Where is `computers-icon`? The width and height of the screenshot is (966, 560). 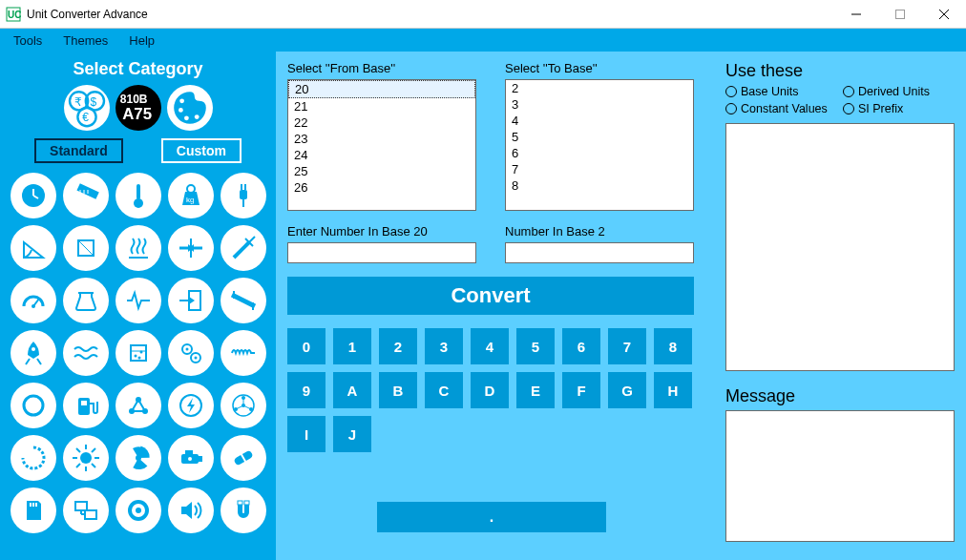 computers-icon is located at coordinates (86, 510).